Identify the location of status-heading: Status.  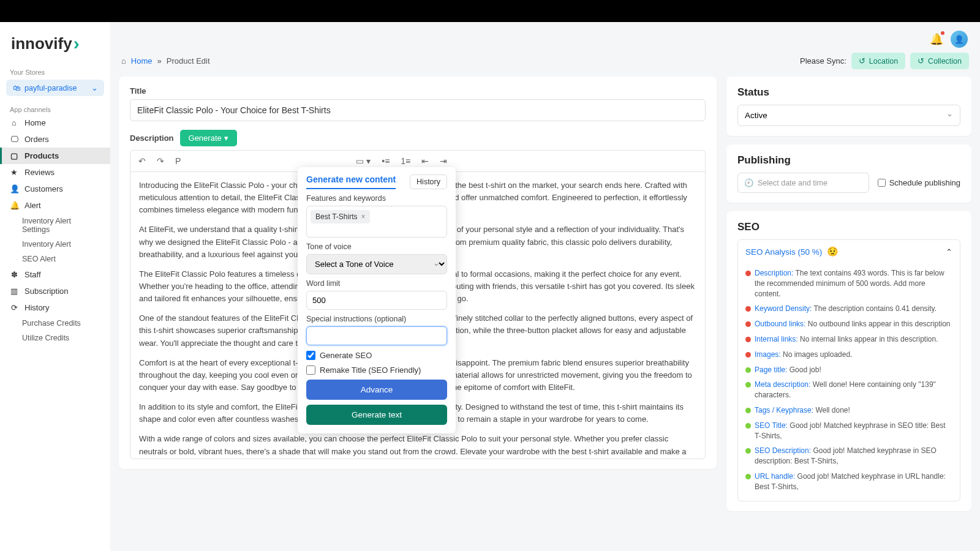
(849, 92).